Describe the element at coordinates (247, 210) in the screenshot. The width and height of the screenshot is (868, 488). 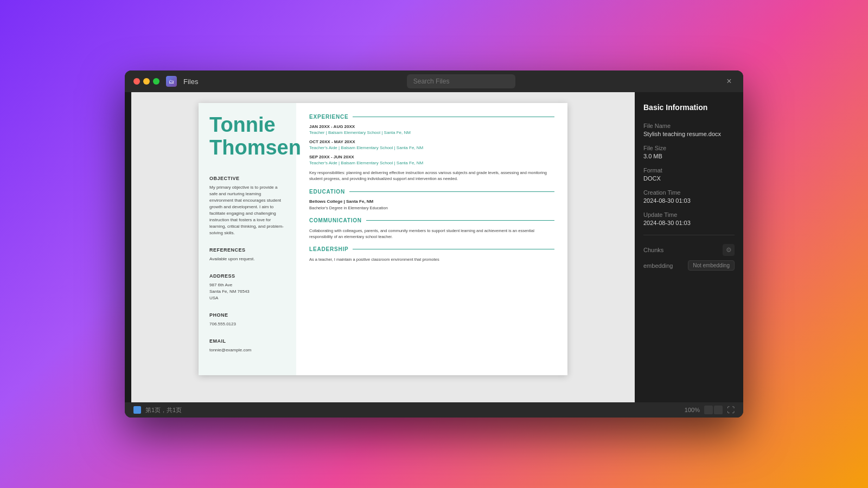
I see `objective-content: My primary objective is to provide a saf…` at that location.